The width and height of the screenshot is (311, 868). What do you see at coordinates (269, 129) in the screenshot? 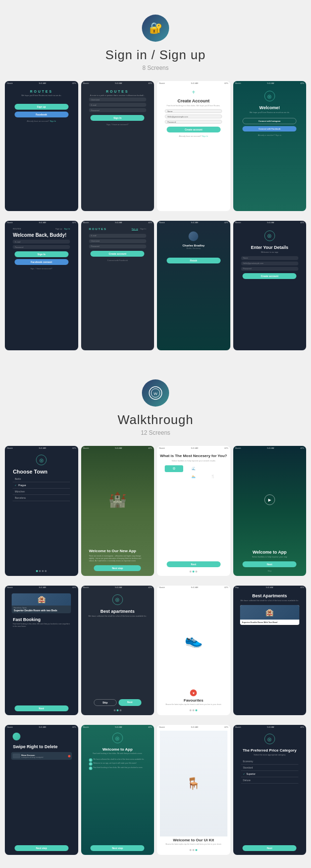
I see `facebook-btn-4: Connect with Facebook` at bounding box center [269, 129].